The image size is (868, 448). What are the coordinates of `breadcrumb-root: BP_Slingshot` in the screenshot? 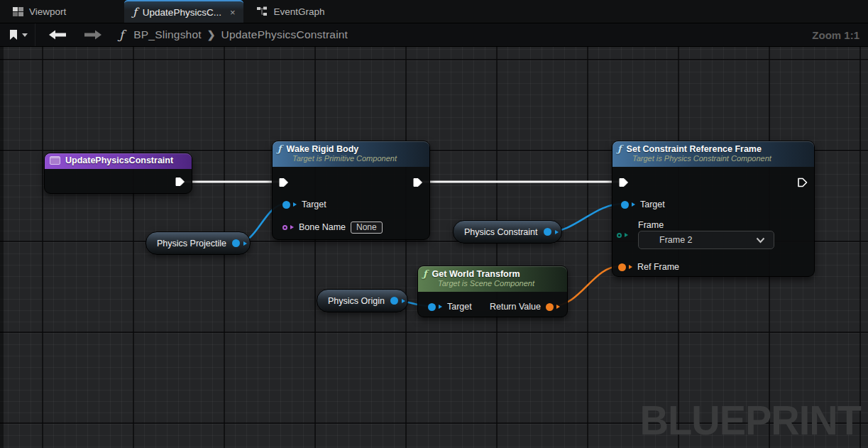 It's located at (167, 35).